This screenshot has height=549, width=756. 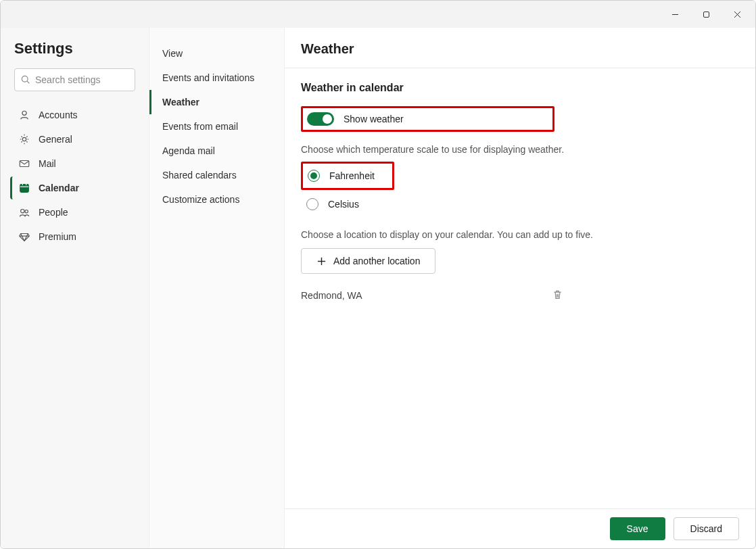 What do you see at coordinates (216, 78) in the screenshot?
I see `subnav-item-events-invitations: Events and invitations` at bounding box center [216, 78].